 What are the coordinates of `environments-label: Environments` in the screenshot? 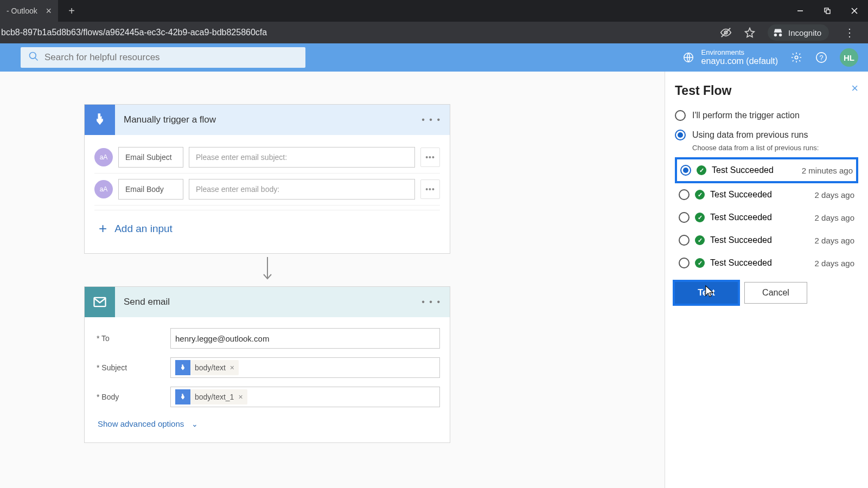 It's located at (740, 53).